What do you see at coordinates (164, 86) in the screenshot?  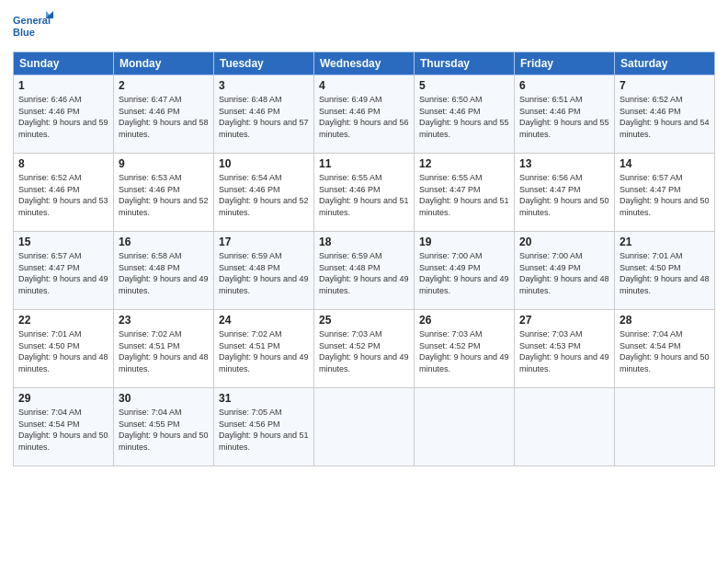 I see `day-number: 2` at bounding box center [164, 86].